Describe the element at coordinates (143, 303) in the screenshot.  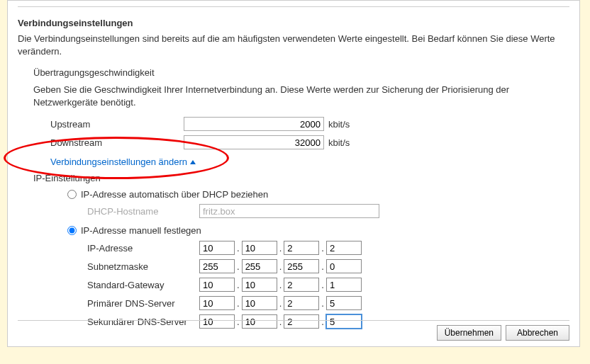
I see `dns1-label: Primärer DNS-Server` at that location.